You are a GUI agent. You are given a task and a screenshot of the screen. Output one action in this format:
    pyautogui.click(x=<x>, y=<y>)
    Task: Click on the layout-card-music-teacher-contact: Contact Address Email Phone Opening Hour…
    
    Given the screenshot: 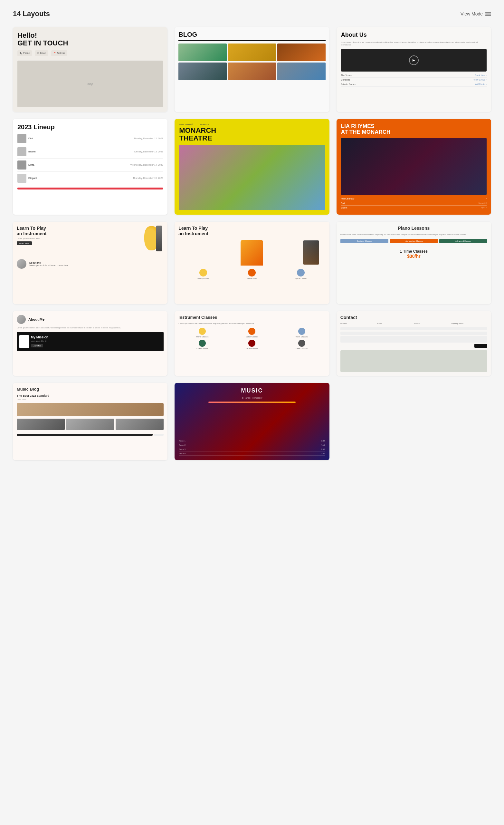 What is the action you would take?
    pyautogui.click(x=414, y=344)
    